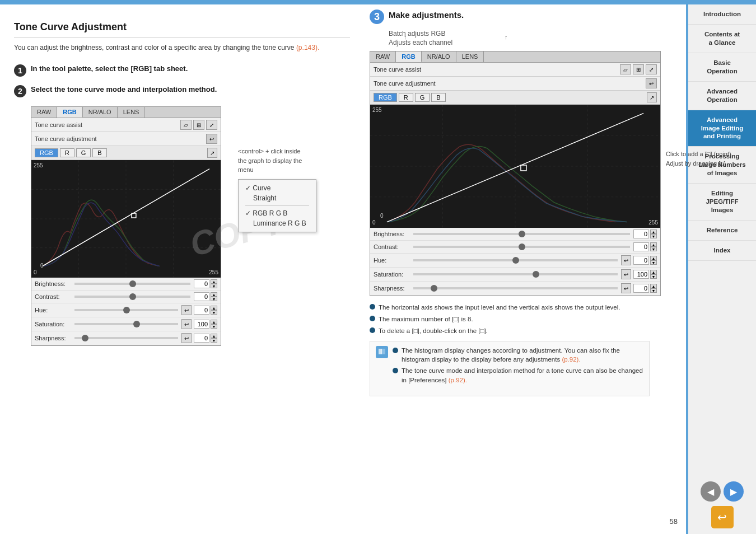 This screenshot has height=534, width=756. Describe the element at coordinates (214, 338) in the screenshot. I see `sharpness-stepper: ▲ ▼` at that location.